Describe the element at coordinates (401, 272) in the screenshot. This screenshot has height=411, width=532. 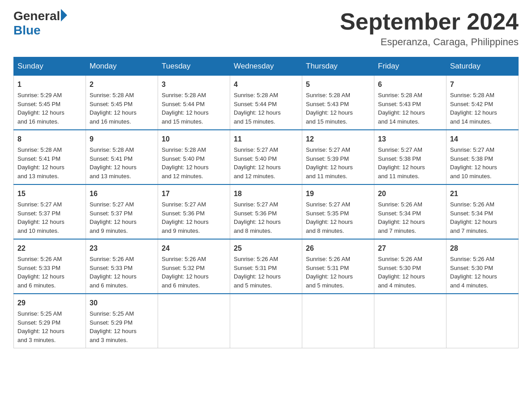
I see `day-info: Sunrise: 5:26 AMSunset: 5:30 PMDaylight:…` at that location.